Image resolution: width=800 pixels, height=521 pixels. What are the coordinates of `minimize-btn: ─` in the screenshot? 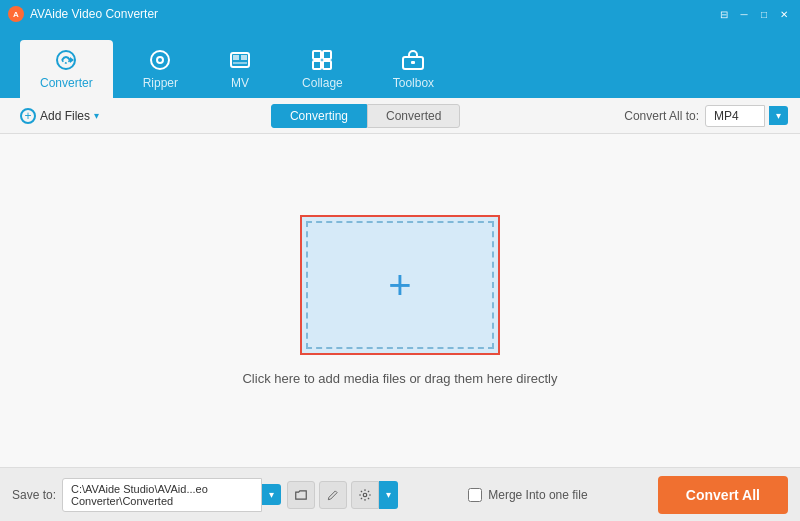 It's located at (744, 14).